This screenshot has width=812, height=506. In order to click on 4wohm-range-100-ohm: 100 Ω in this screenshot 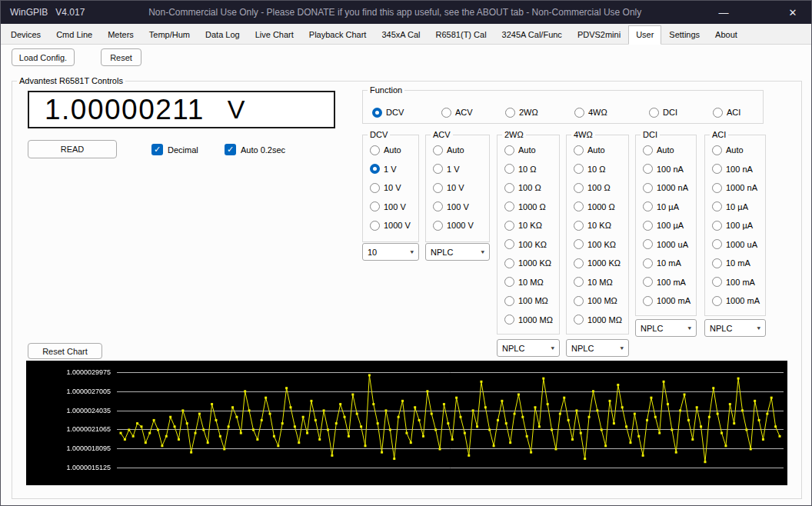, I will do `click(597, 188)`.